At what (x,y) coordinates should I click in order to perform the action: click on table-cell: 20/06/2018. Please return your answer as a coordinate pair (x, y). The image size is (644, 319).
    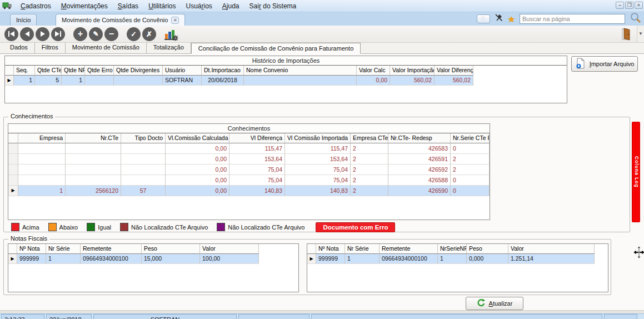
    Looking at the image, I should click on (223, 81).